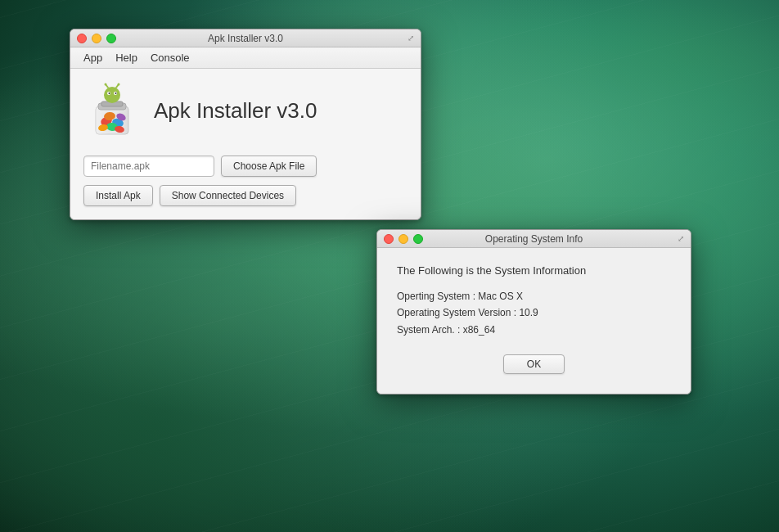 This screenshot has height=532, width=779. I want to click on apk-menu-bar: App Help Console, so click(245, 58).